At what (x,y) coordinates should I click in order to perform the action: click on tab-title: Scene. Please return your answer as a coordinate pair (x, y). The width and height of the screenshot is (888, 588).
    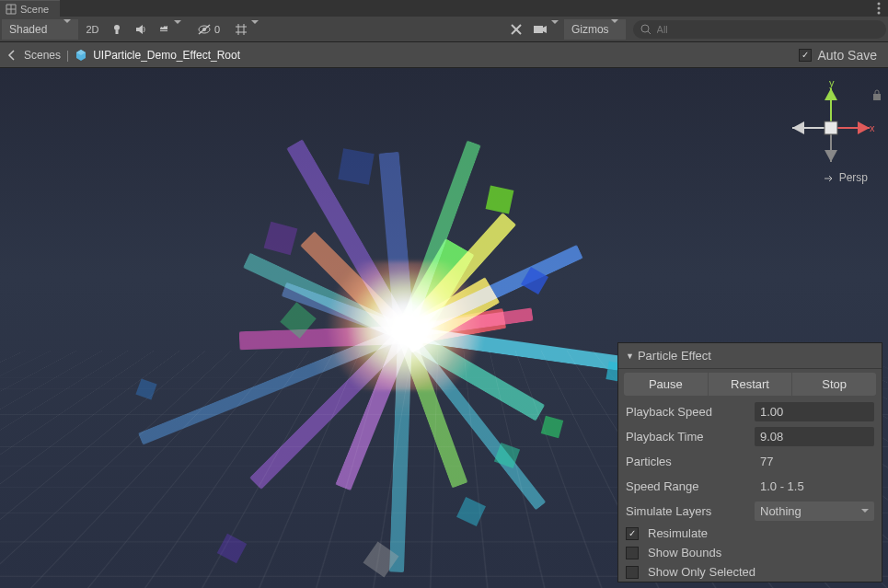
    Looking at the image, I should click on (35, 9).